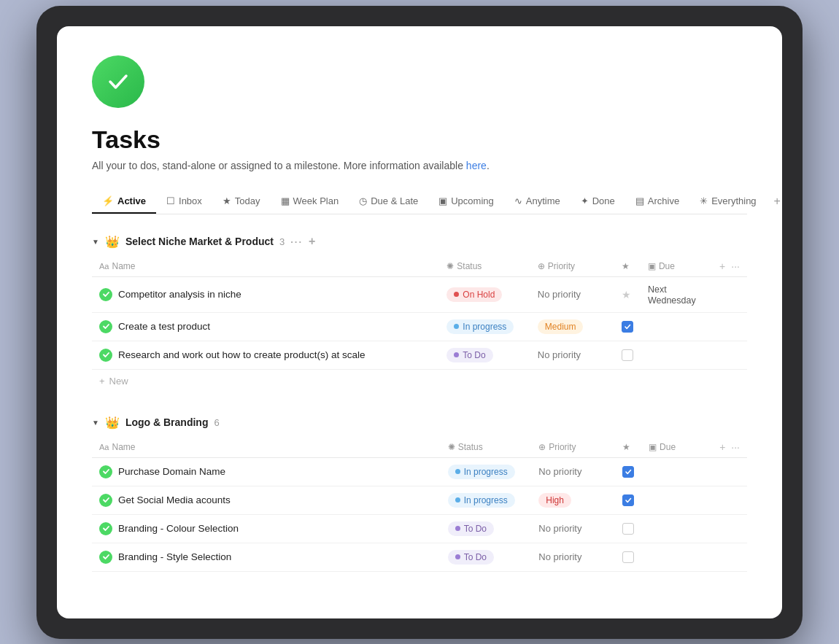 The width and height of the screenshot is (839, 644). Describe the element at coordinates (657, 201) in the screenshot. I see `tab-archive: ▤ Archive` at that location.